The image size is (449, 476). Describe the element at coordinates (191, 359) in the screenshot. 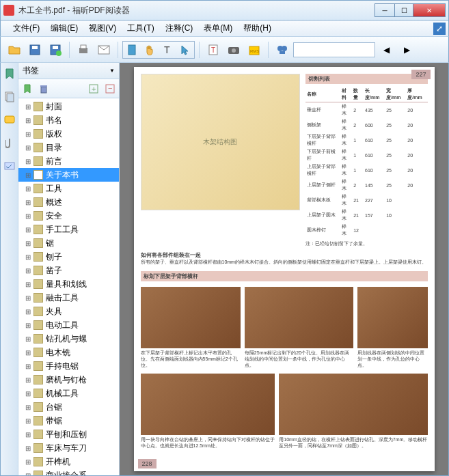

I see `caption-1: 在下层架子背部横杆上标记出木平布置的孔位。先在两侧端面划线器向内55mm标记2个…` at that location.